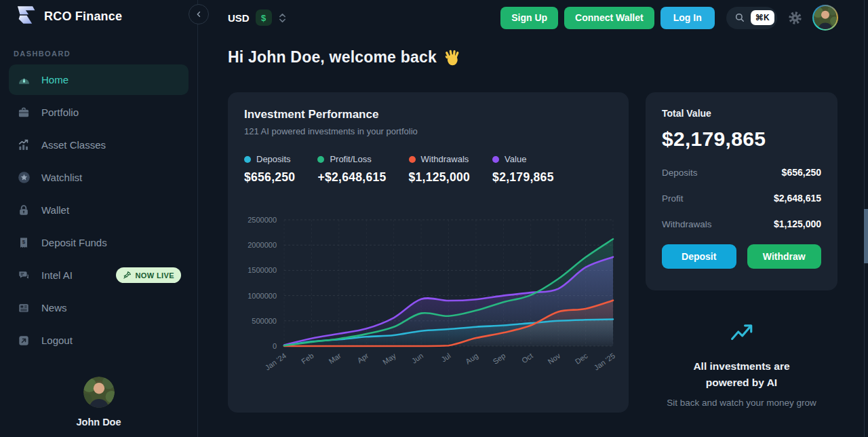 The image size is (868, 437). What do you see at coordinates (351, 170) in the screenshot?
I see `legend-item: Profit/Loss+$2,648,615` at bounding box center [351, 170].